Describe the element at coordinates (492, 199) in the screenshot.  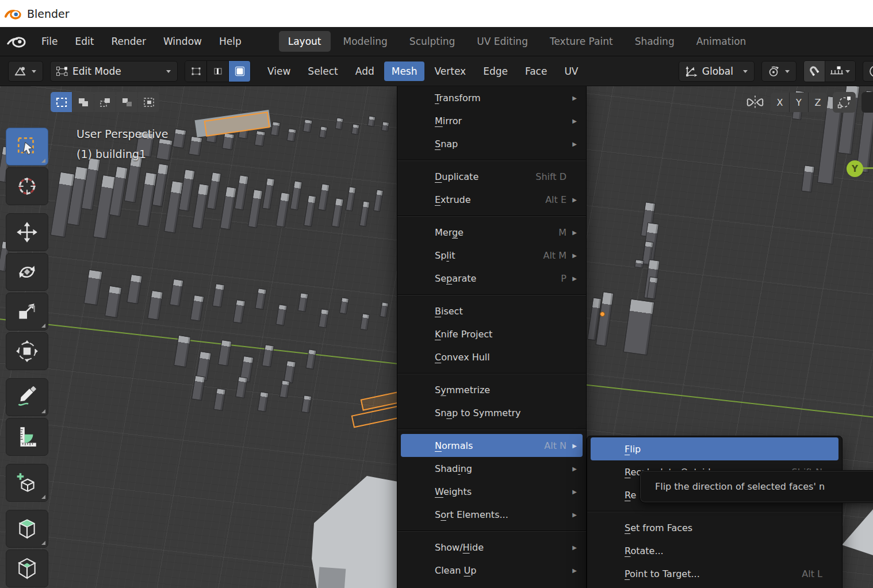
I see `mesh-menu-item-extrude: ExtrudeAlt E▶` at that location.